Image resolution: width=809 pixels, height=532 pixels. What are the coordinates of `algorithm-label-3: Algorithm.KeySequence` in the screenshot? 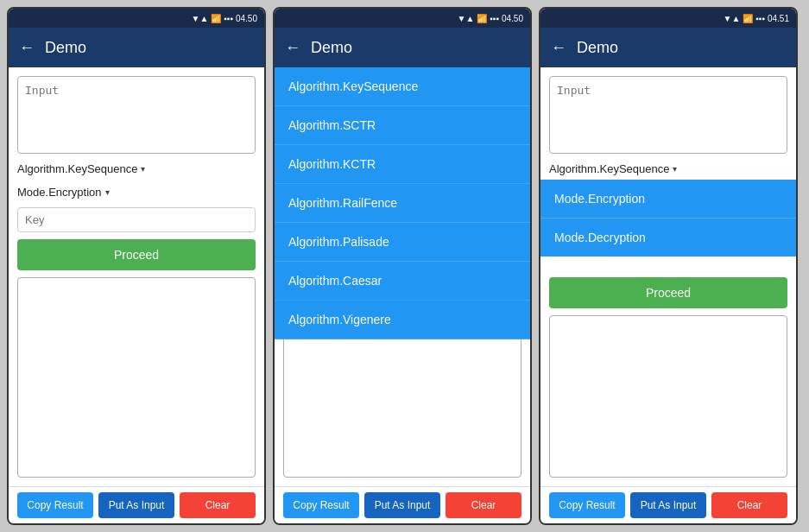 It's located at (610, 169).